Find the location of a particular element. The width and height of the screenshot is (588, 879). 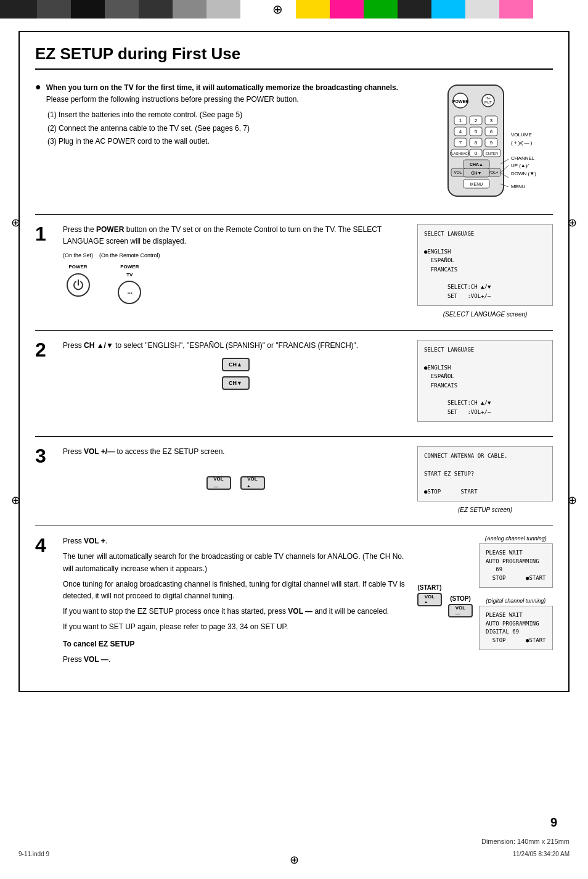

on-set-label: (On the Set) is located at coordinates (78, 255).